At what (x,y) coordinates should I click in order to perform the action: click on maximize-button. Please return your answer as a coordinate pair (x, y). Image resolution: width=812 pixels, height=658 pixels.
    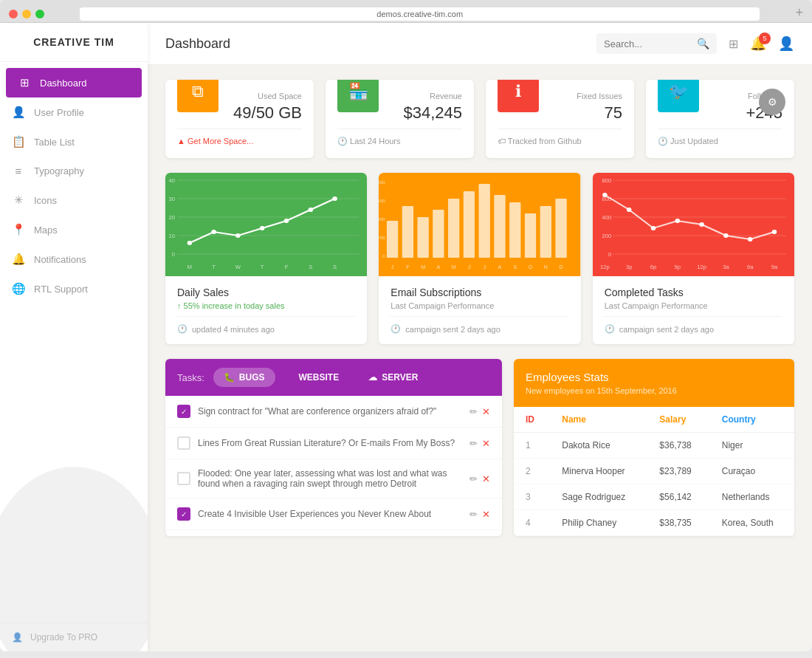
    Looking at the image, I should click on (40, 14).